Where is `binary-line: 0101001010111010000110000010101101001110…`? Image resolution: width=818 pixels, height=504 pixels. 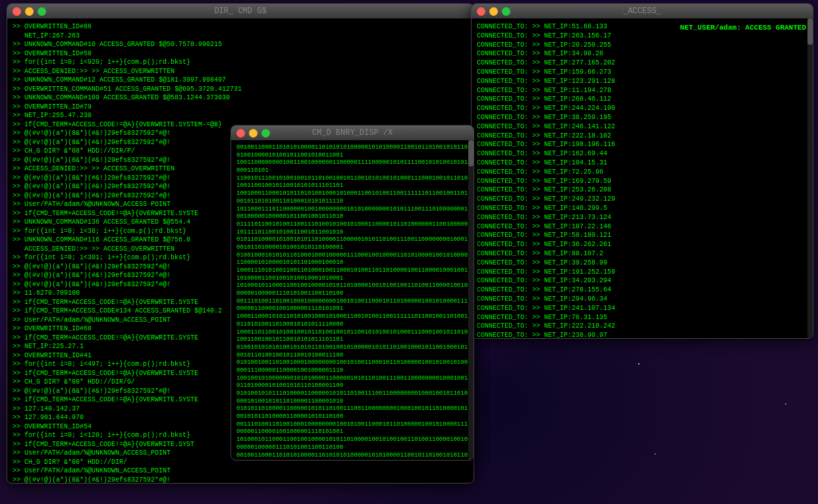 binary-line: 0101001010111010000110000010101101001110… is located at coordinates (352, 397).